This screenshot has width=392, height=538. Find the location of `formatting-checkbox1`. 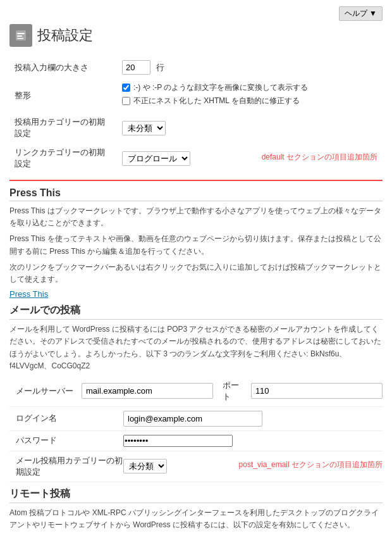

formatting-checkbox1 is located at coordinates (126, 87).